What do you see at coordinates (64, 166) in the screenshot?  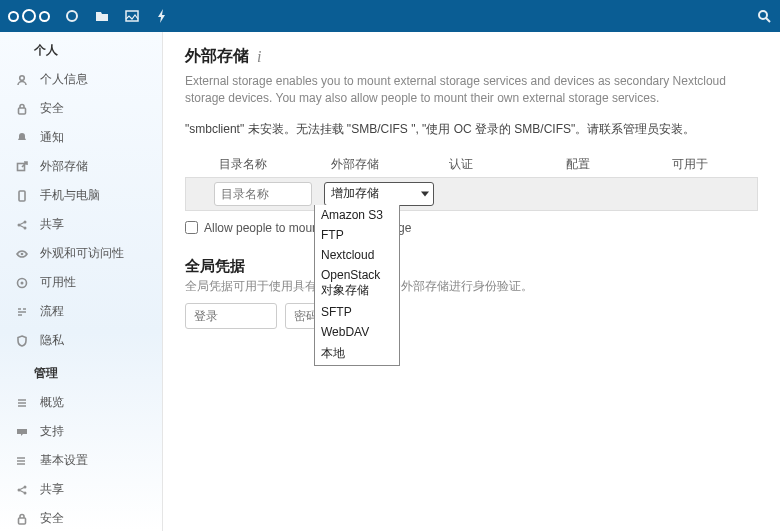 I see `sidebar-item-label: 外部存储` at bounding box center [64, 166].